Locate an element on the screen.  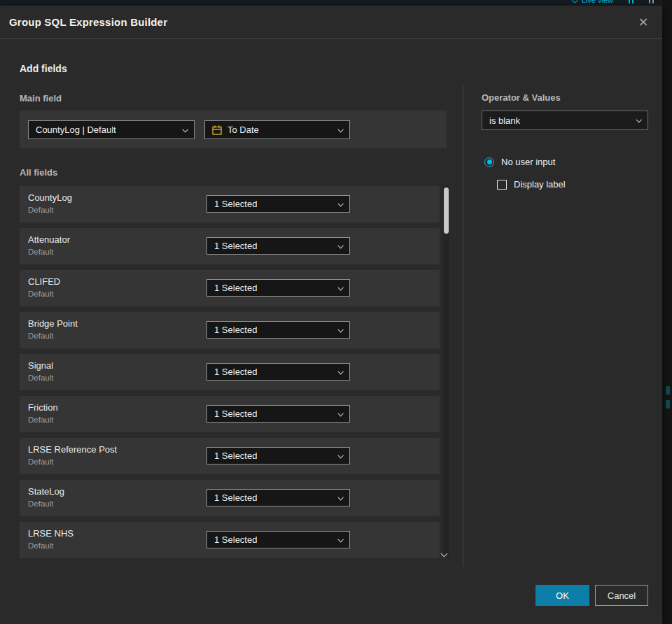
display-label-label: Display label is located at coordinates (540, 185).